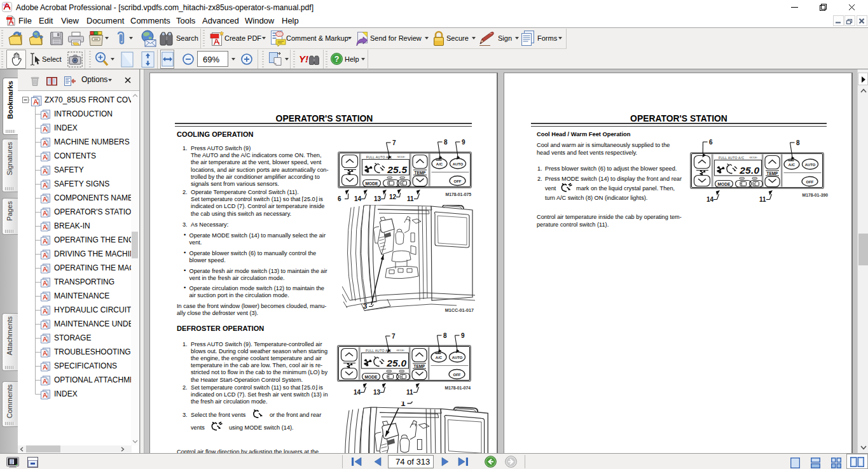 This screenshot has width=868, height=469. What do you see at coordinates (304, 59) in the screenshot?
I see `svg-text: Y!` at bounding box center [304, 59].